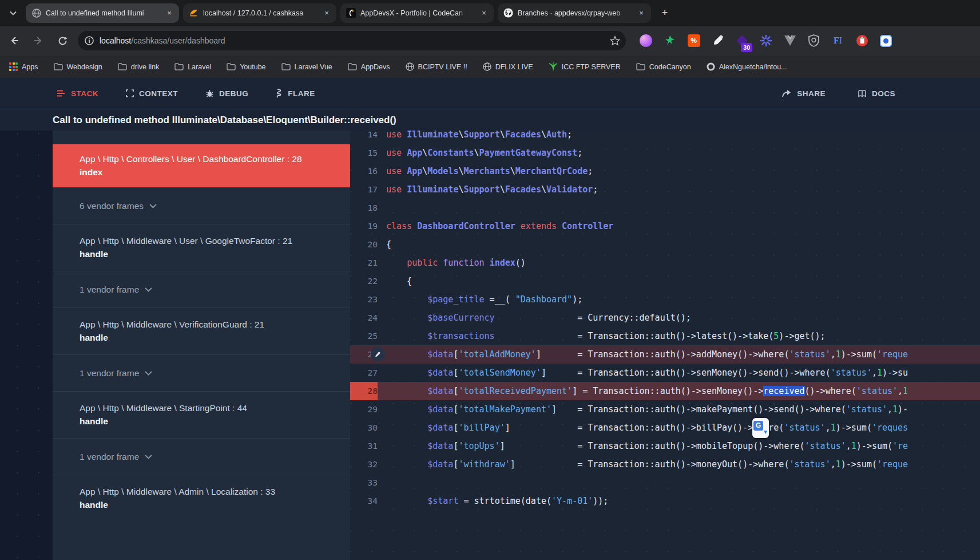  I want to click on stack-frame: App \ Http \ Middleware \ User \ GoogleT…, so click(201, 247).